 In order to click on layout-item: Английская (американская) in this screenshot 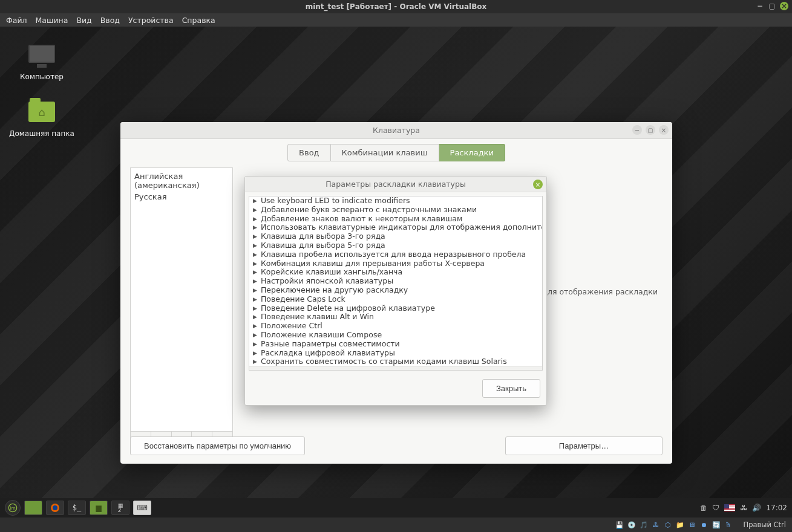, I will do `click(182, 181)`.